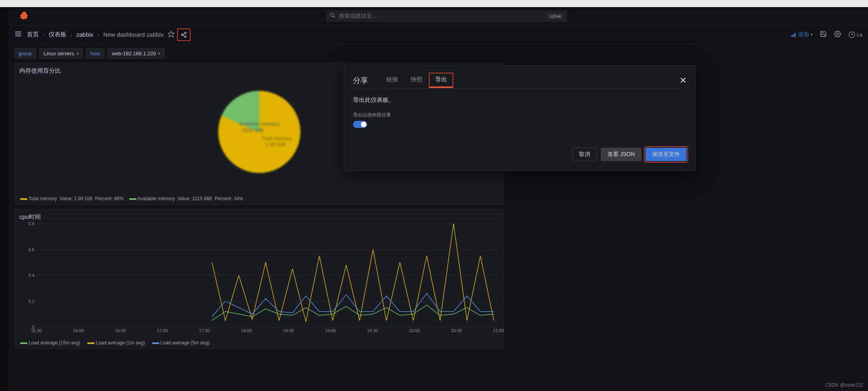 This screenshot has width=868, height=391. What do you see at coordinates (58, 54) in the screenshot?
I see `var-group-value: Linux servers` at bounding box center [58, 54].